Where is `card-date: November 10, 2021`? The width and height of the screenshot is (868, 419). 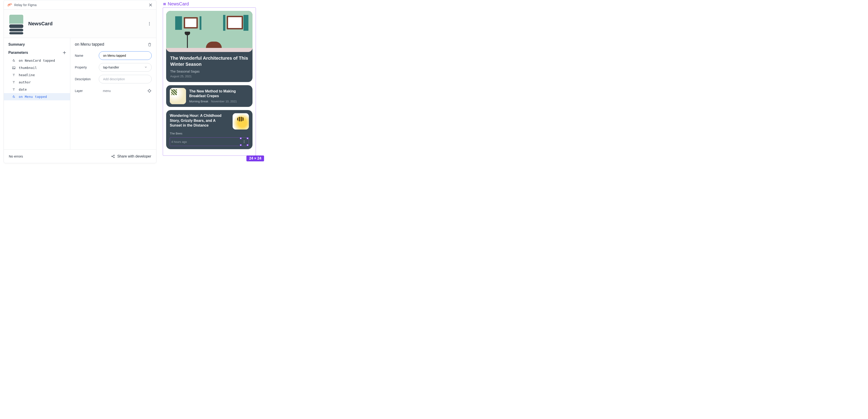 card-date: November 10, 2021 is located at coordinates (224, 101).